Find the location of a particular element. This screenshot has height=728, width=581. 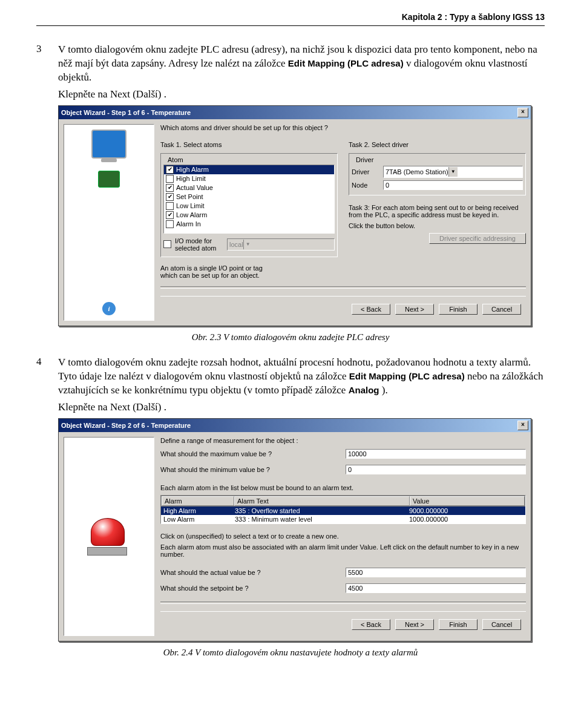

chevron-down-icon: ▼ is located at coordinates (453, 172).